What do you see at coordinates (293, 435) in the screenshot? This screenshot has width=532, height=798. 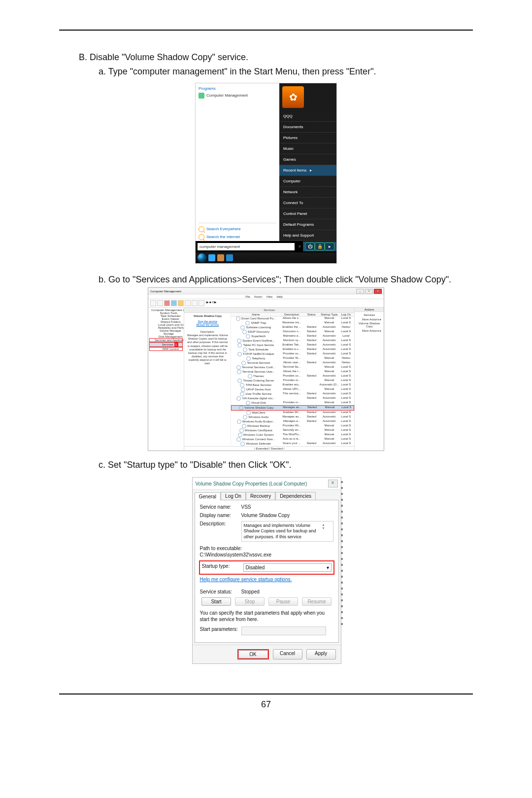 I see `service-row: Windows Color SystemThe WcsPlu...ManualL…` at bounding box center [293, 435].